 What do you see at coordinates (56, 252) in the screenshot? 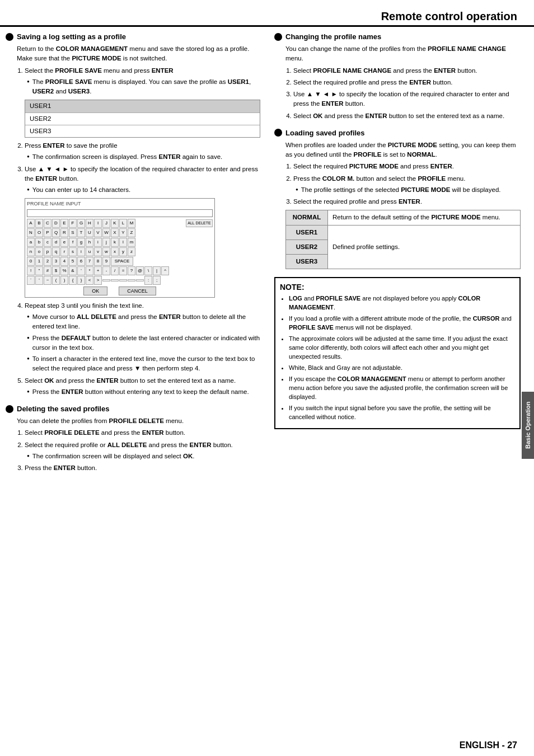
I see `key-q: q` at bounding box center [56, 252].